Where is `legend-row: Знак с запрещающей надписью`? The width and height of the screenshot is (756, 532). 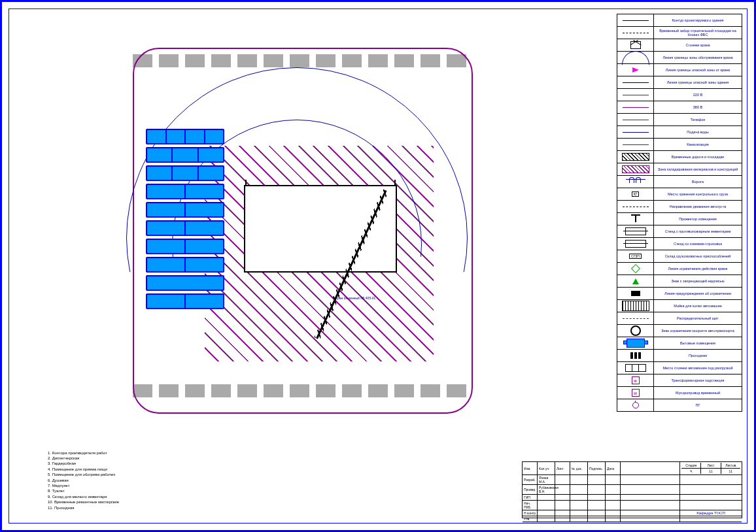
legend-row: Знак с запрещающей надписью is located at coordinates (679, 281).